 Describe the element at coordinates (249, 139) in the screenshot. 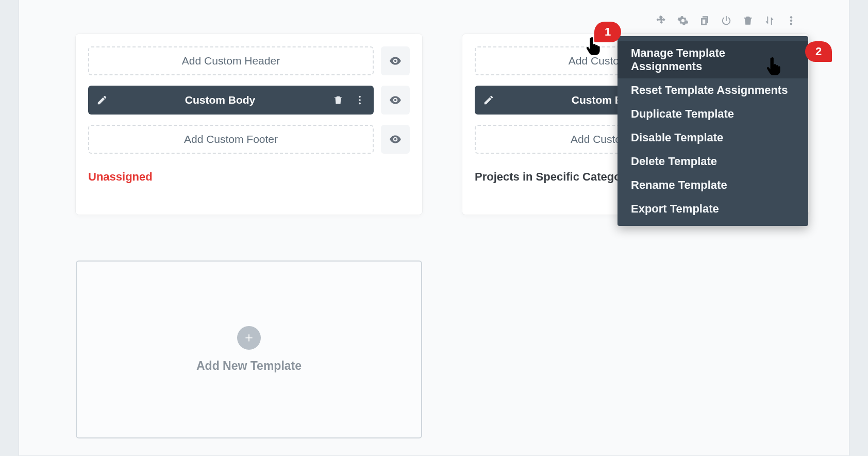

I see `footer-row: Add Custom Footer` at that location.